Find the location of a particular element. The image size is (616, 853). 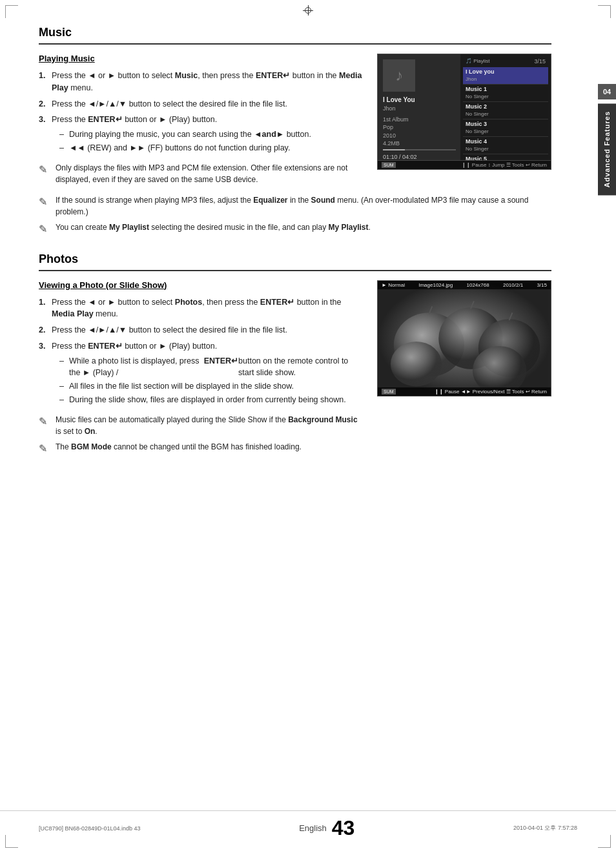

music-sub-2: ◄◄ (REW) and ►► (FF) buttons do not func… is located at coordinates (208, 149).